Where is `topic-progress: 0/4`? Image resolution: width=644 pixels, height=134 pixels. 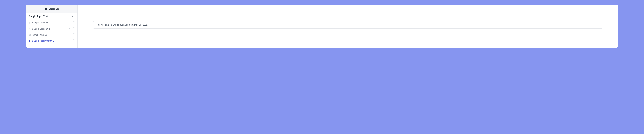 topic-progress: 0/4 is located at coordinates (74, 16).